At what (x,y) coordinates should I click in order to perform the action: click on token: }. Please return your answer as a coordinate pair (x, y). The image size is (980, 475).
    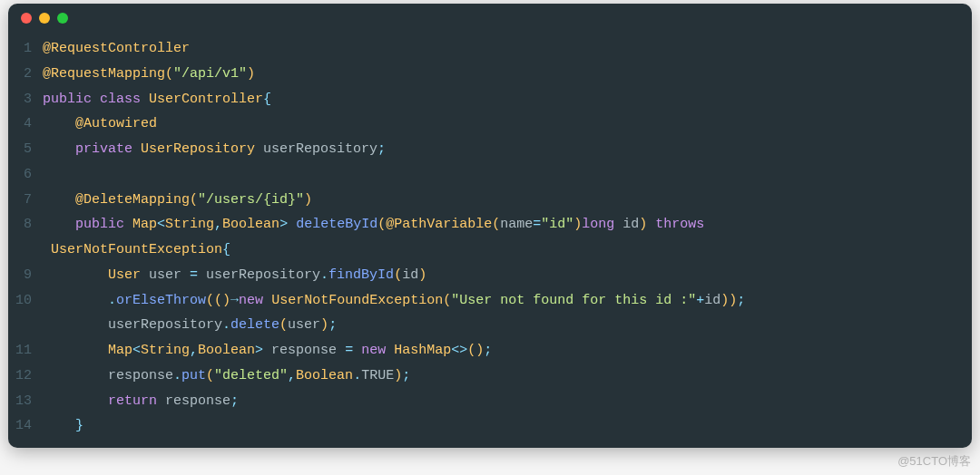
    Looking at the image, I should click on (80, 426).